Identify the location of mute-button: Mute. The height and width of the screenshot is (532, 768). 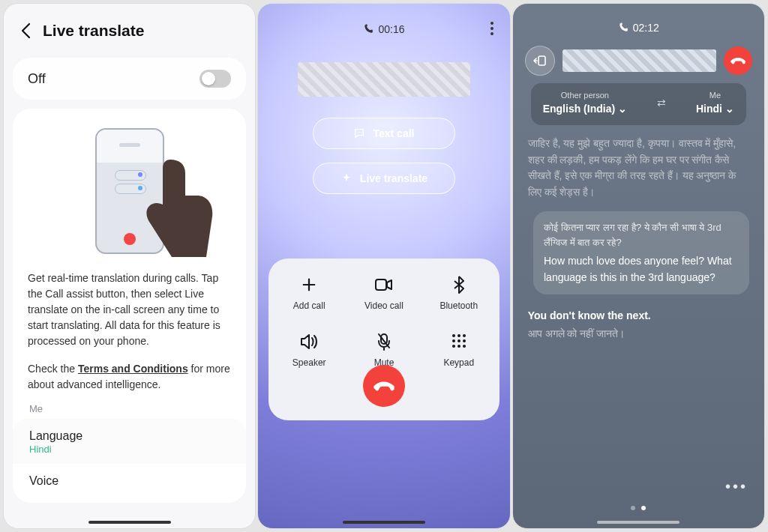
(384, 350).